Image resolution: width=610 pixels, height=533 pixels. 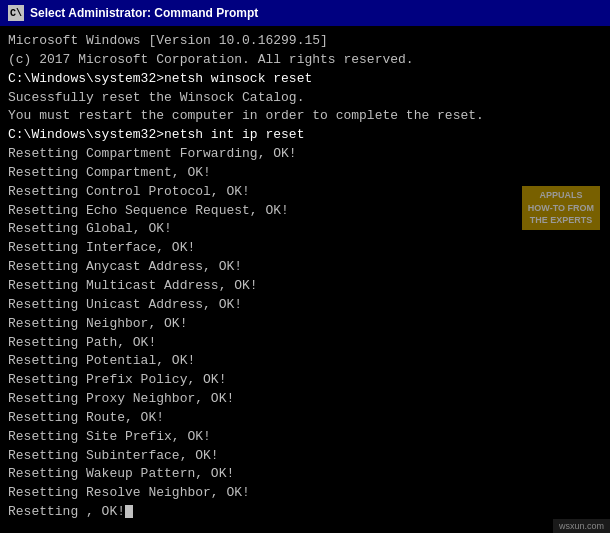 What do you see at coordinates (305, 286) in the screenshot?
I see `terminal-line: Resetting Multicast Address, OK!` at bounding box center [305, 286].